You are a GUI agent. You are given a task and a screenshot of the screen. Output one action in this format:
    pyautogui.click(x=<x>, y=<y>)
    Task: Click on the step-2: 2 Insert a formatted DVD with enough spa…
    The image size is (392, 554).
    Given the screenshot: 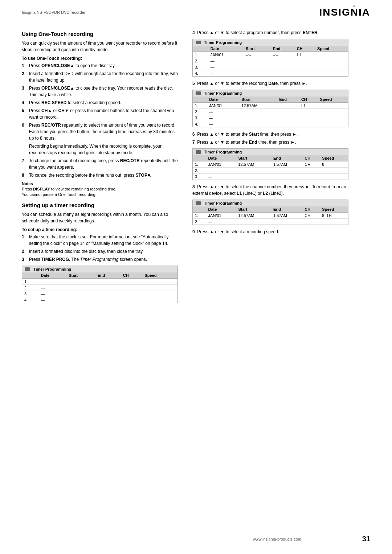 What is the action you would take?
    pyautogui.click(x=100, y=77)
    